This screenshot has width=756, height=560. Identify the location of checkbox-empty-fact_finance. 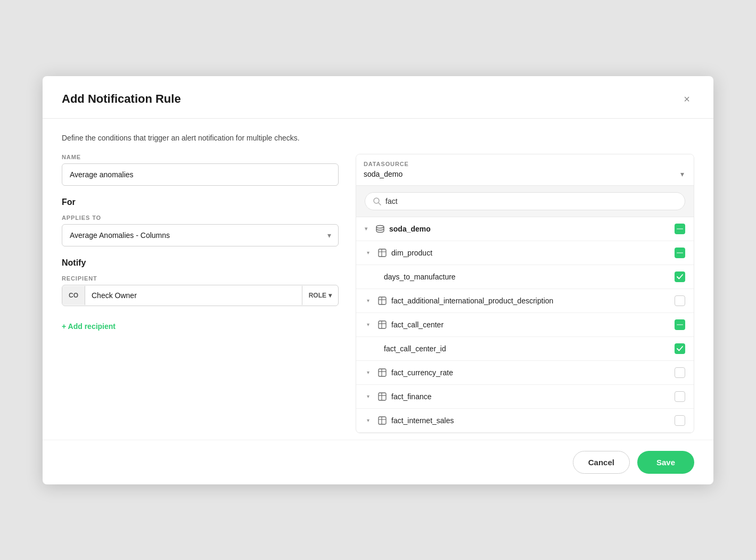
(680, 397).